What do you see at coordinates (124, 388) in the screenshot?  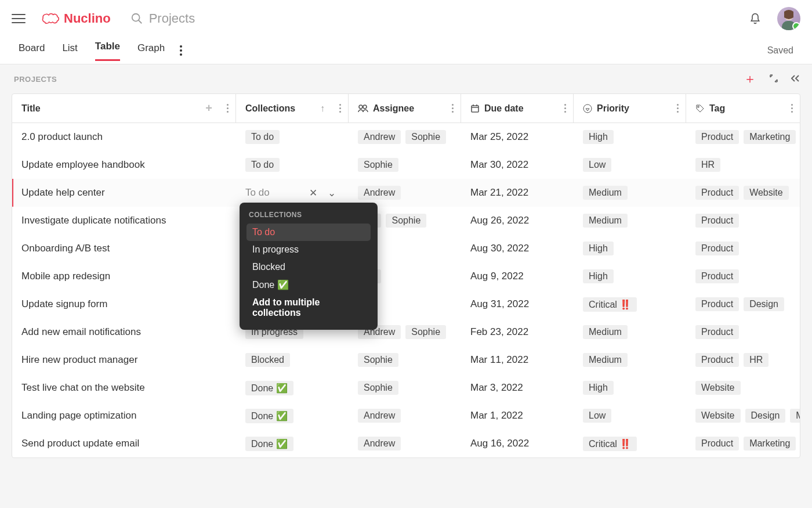 I see `cell-title: Test live chat on the website` at bounding box center [124, 388].